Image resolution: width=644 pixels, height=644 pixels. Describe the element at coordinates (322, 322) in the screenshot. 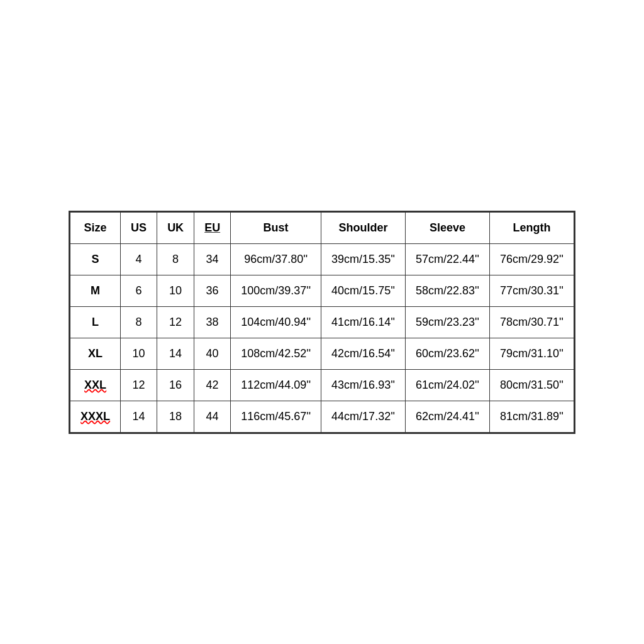

I see `table-row: L81238104cm/40.94''41cm/16.14''59cm/23.2…` at that location.